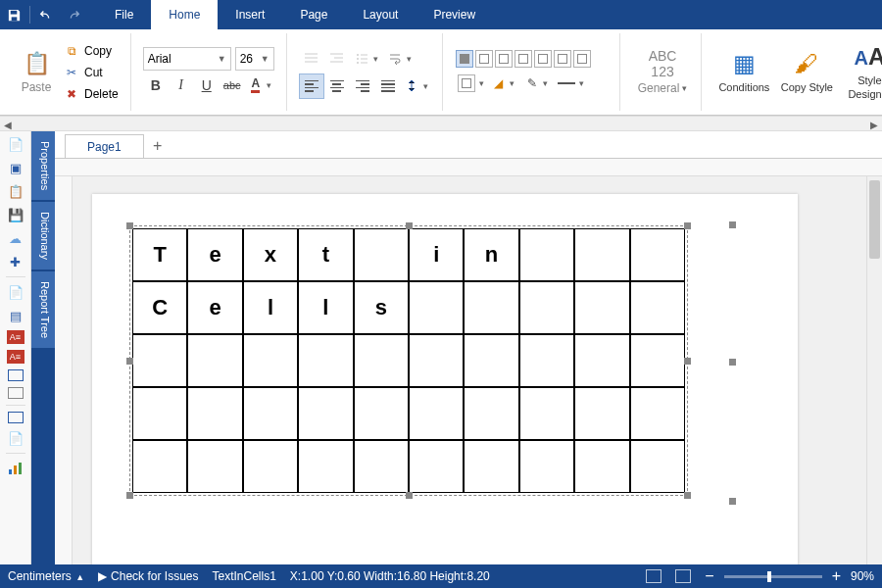 The image size is (882, 588). I want to click on cell: C, so click(160, 308).